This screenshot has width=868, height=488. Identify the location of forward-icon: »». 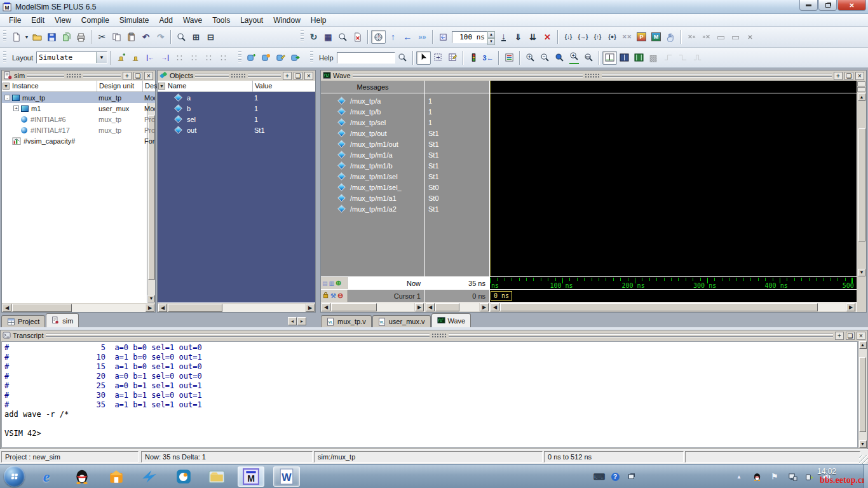
(422, 37).